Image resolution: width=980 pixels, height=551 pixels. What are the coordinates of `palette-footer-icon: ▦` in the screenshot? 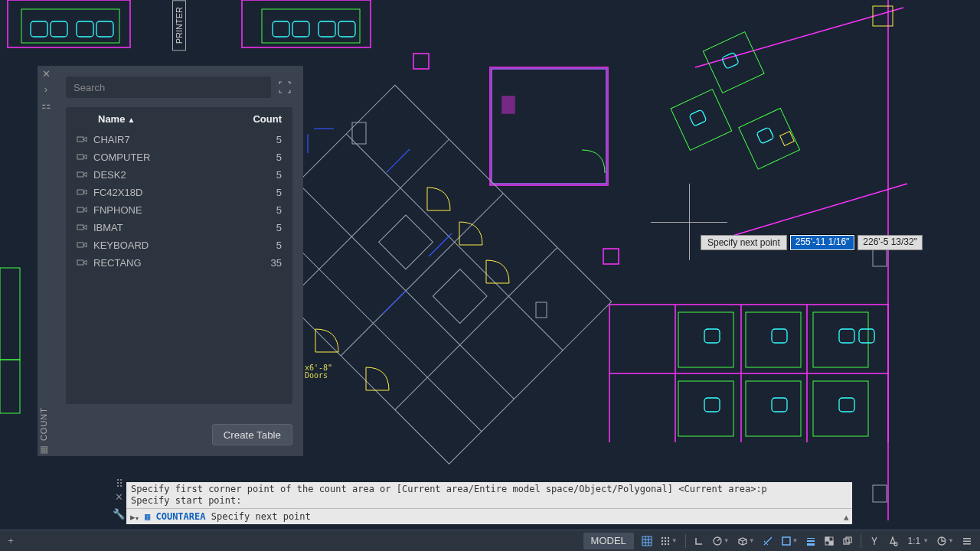 It's located at (44, 449).